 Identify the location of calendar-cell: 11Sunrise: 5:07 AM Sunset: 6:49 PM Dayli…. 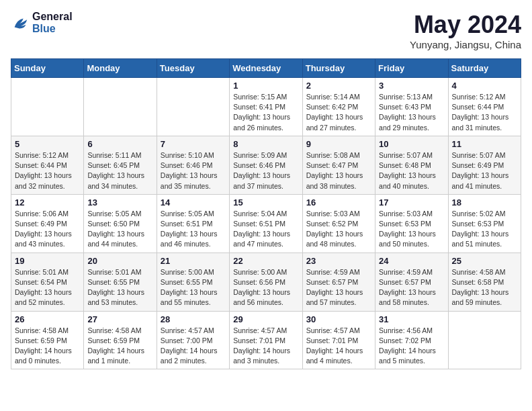
(484, 165).